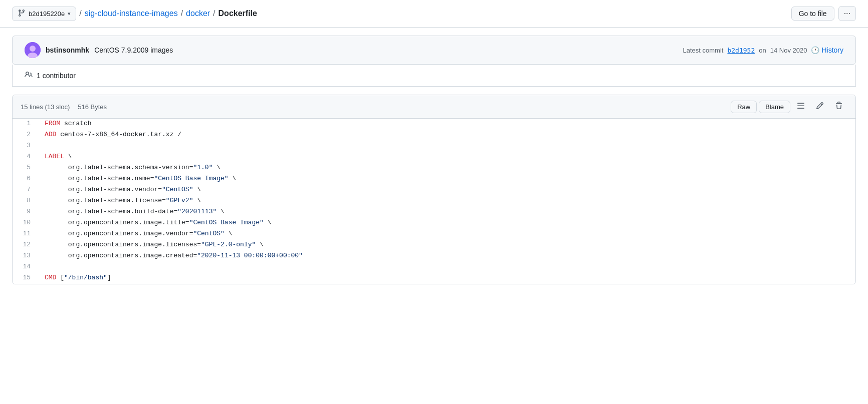  I want to click on table-row: 11 org.opencontainers.image.vendor="Cent…, so click(434, 234).